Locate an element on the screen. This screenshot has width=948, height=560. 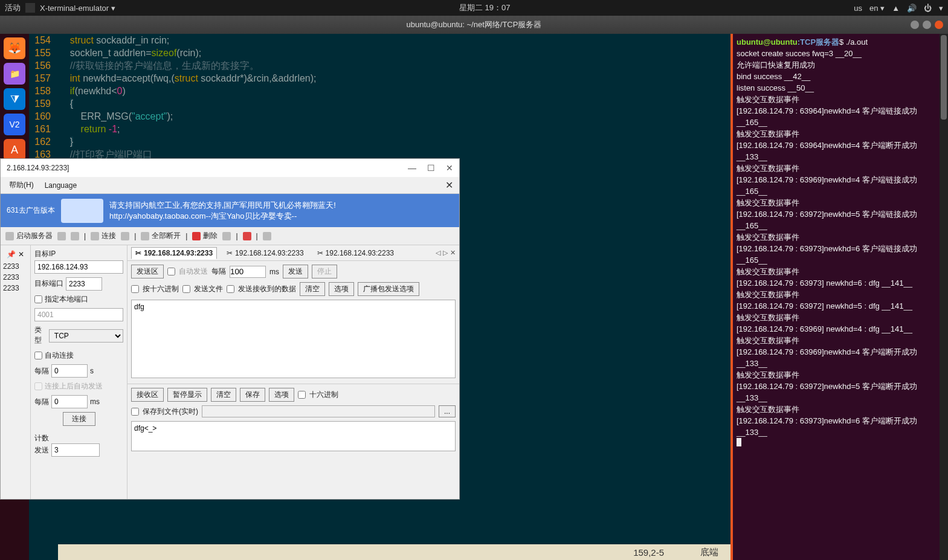
files-icon: 📁 is located at coordinates (15, 74).